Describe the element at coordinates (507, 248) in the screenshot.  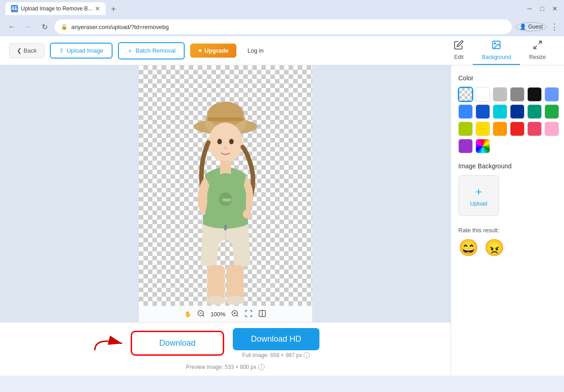
I see `emoji-row: 😄 😠` at that location.